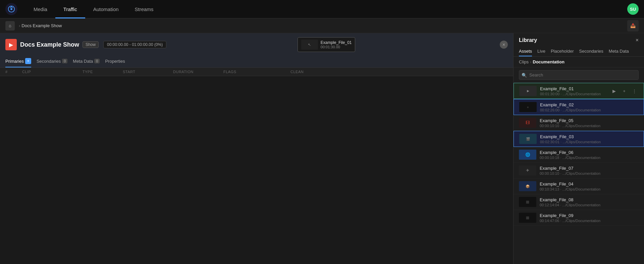  What do you see at coordinates (589, 218) in the screenshot?
I see `file-info: Example_File_09 00:14:47:06 · .../Clips/…` at bounding box center [589, 218].